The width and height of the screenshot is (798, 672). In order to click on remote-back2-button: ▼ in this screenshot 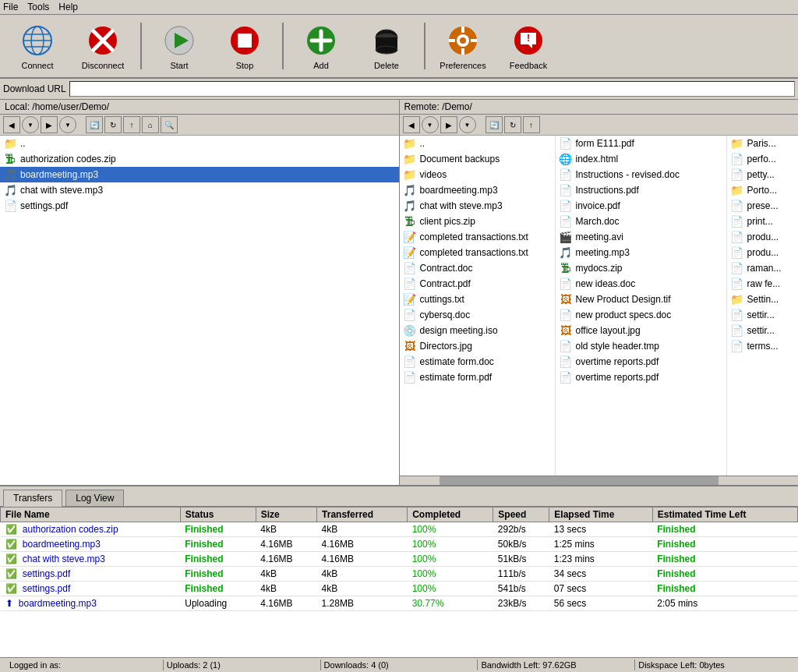, I will do `click(430, 125)`.